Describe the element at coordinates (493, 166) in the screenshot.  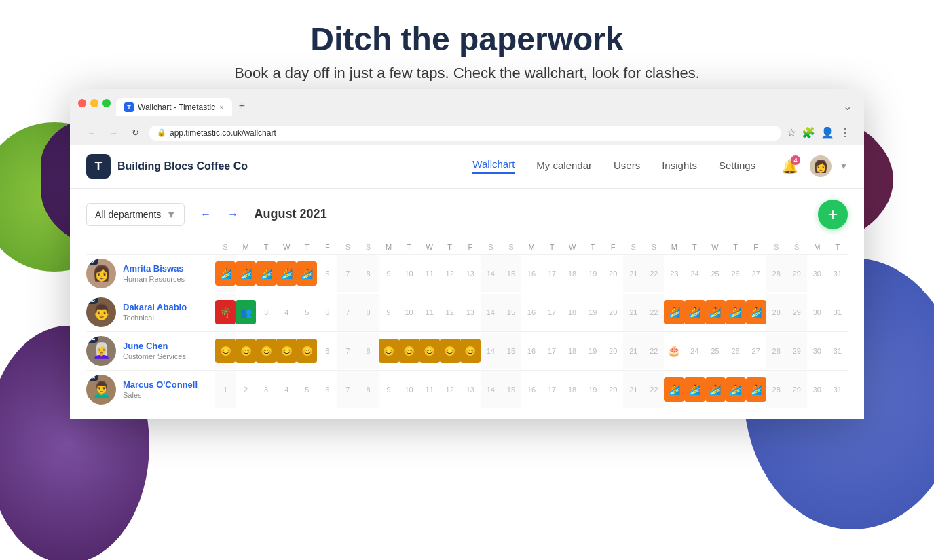
I see `nav-wallchart: Wallchart` at that location.